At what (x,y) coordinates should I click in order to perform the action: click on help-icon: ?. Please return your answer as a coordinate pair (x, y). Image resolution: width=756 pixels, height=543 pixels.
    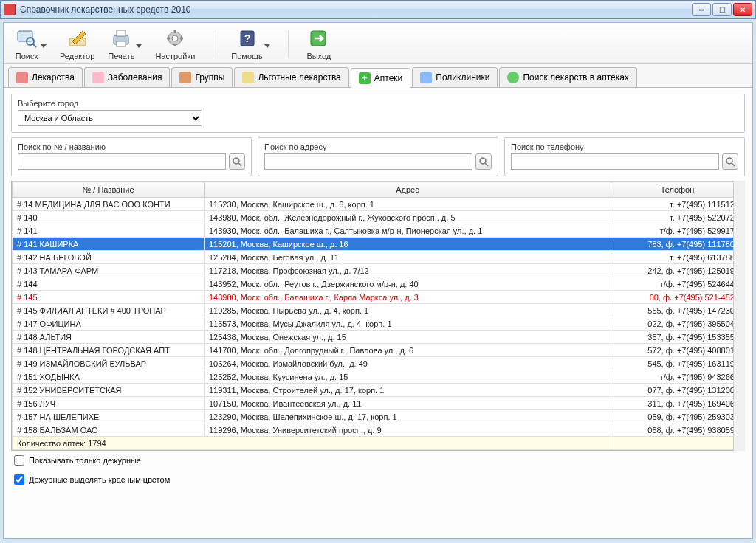
    Looking at the image, I should click on (247, 38).